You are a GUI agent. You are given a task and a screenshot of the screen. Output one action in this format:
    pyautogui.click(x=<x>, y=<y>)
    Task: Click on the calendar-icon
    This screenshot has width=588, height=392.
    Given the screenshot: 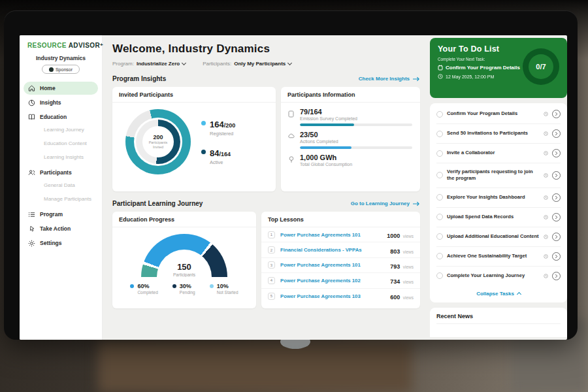 What is the action you would take?
    pyautogui.click(x=440, y=68)
    